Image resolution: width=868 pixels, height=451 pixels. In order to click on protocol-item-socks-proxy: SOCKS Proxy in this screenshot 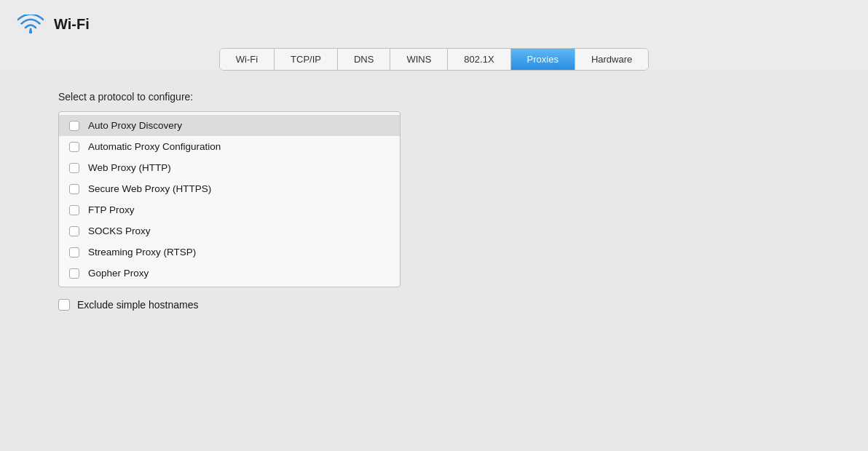, I will do `click(229, 231)`.